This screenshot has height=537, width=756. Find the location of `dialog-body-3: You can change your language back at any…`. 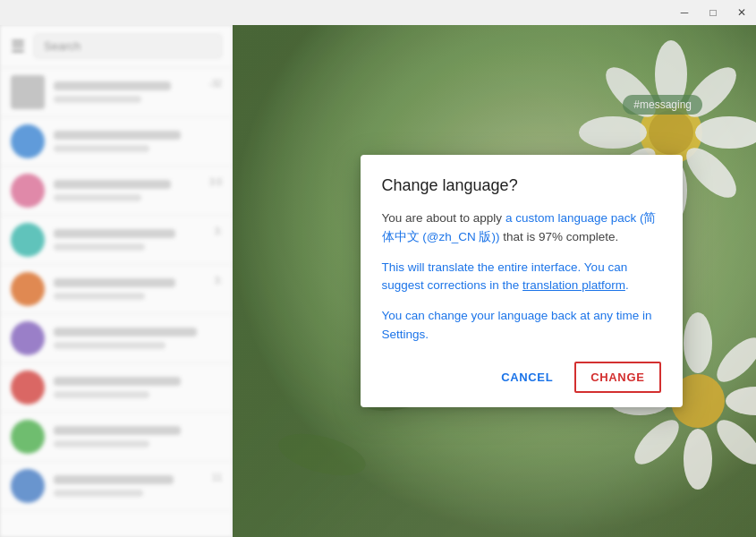

dialog-body-3: You can change your language back at any… is located at coordinates (522, 326).